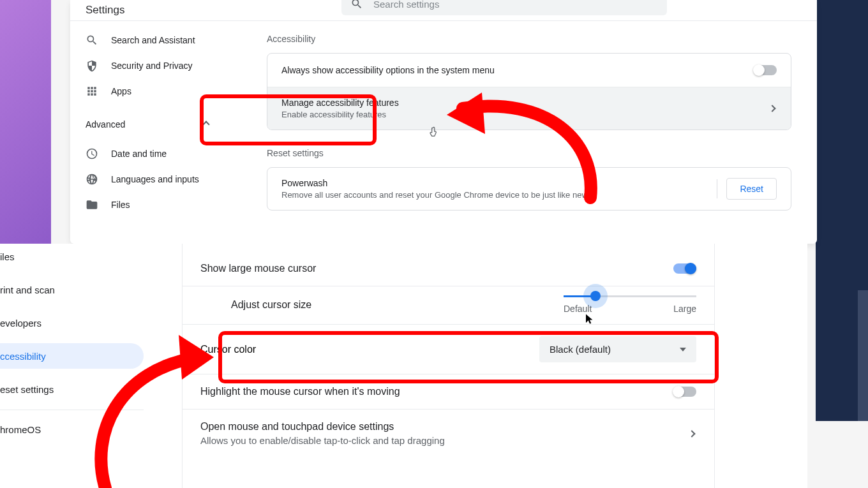 The width and height of the screenshot is (868, 488). Describe the element at coordinates (228, 350) in the screenshot. I see `row-label: Cursor color` at that location.